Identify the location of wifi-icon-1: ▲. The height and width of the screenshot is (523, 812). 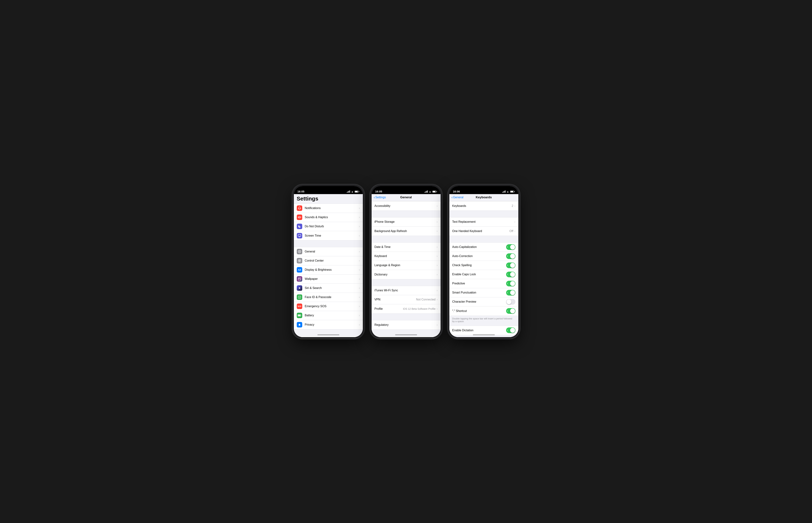
(353, 192).